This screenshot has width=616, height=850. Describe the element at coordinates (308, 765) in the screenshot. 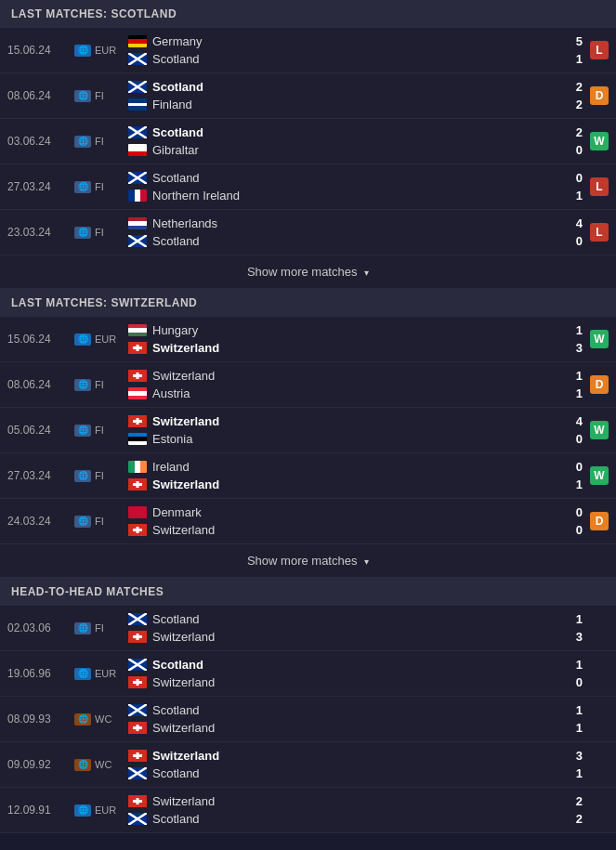

I see `match-row: 09.09.92 🌐 WC Switzerland 3 Scotland 1` at that location.